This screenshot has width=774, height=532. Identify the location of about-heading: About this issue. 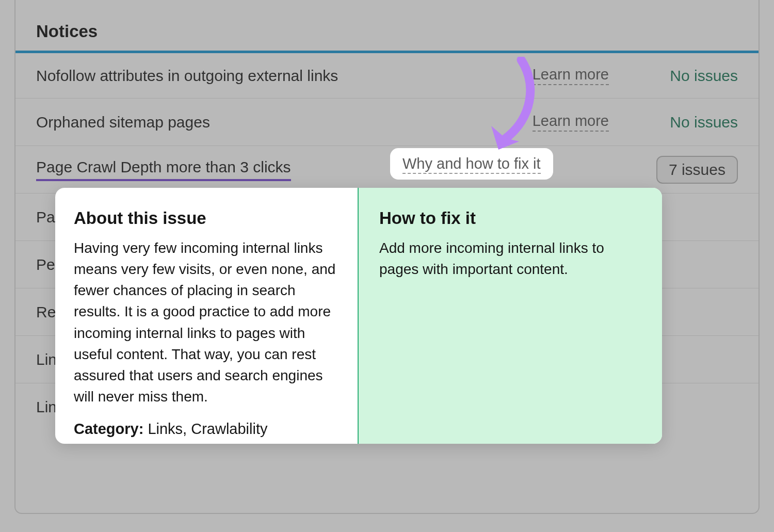
(206, 218).